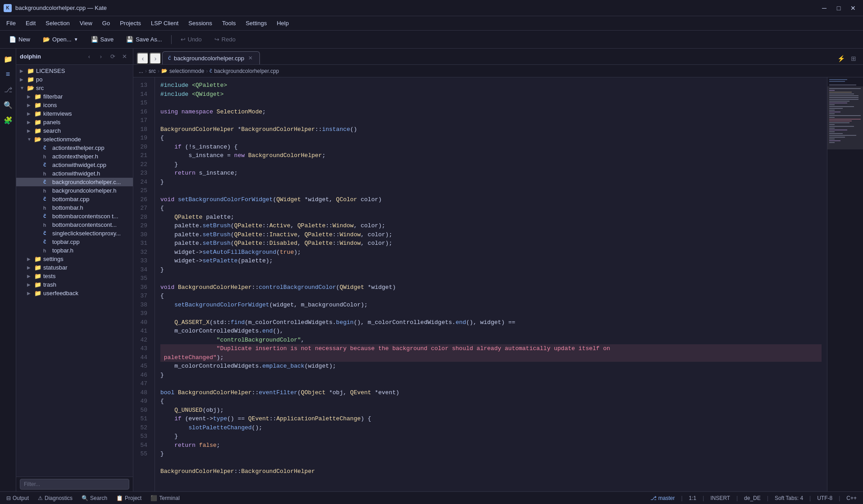 This screenshot has width=863, height=504. I want to click on open-button: 📂 Open... ▼, so click(60, 40).